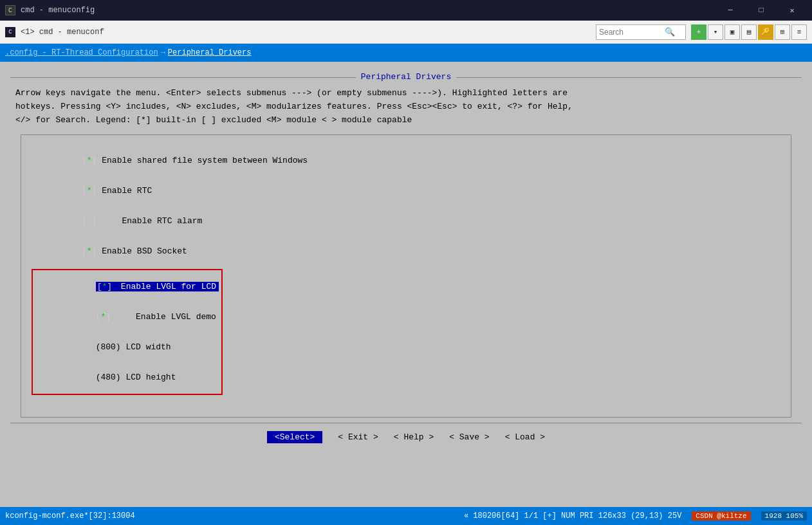 This screenshot has height=525, width=812. I want to click on toolbar-label: <1> cmd - menuconf, so click(62, 32).